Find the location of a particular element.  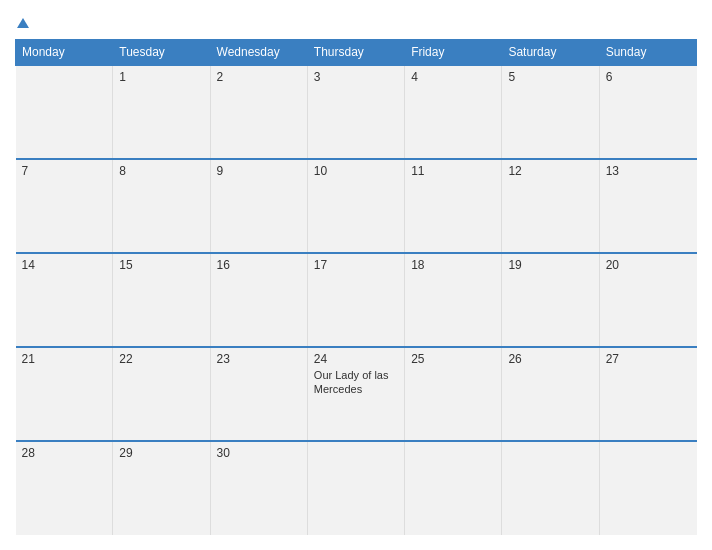

calendar-cell: 8 is located at coordinates (162, 206).